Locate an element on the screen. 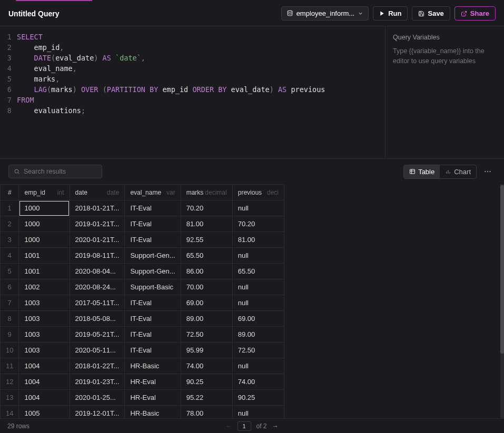 The height and width of the screenshot is (433, 504). column-header: eval_namevar is located at coordinates (153, 193).